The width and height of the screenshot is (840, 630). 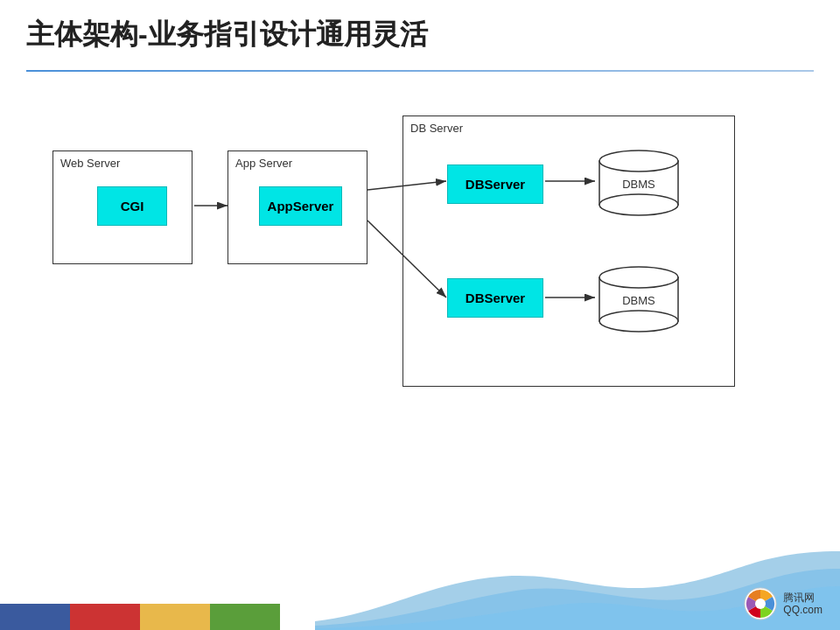 I want to click on web-server-label: Web Server, so click(x=90, y=163).